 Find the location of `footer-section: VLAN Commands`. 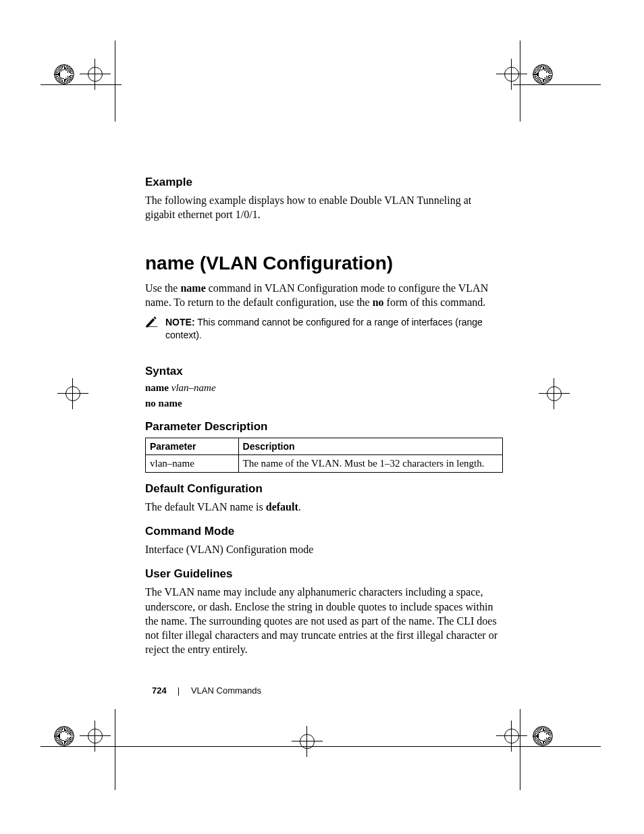

footer-section: VLAN Commands is located at coordinates (226, 690).